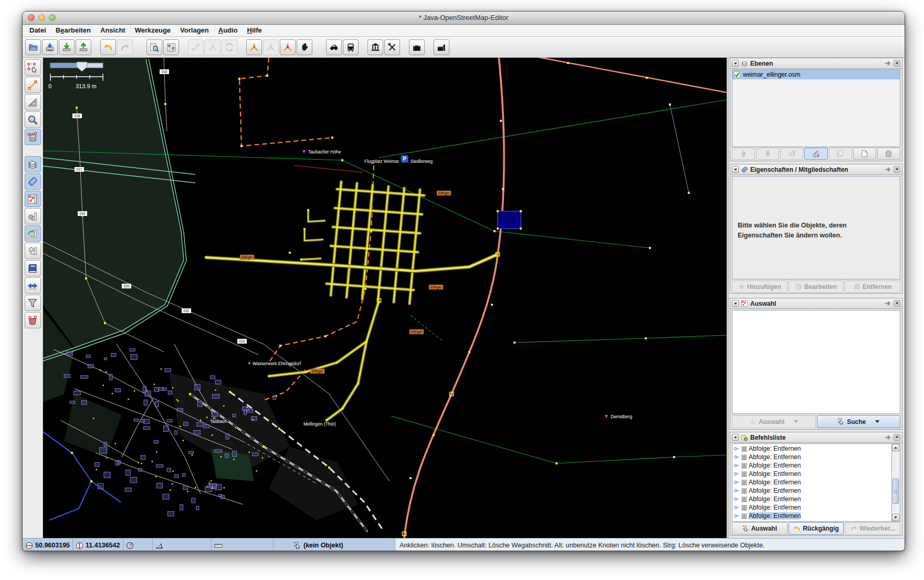 The width and height of the screenshot is (924, 580). Describe the element at coordinates (816, 153) in the screenshot. I see `layer-opacity-button` at that location.